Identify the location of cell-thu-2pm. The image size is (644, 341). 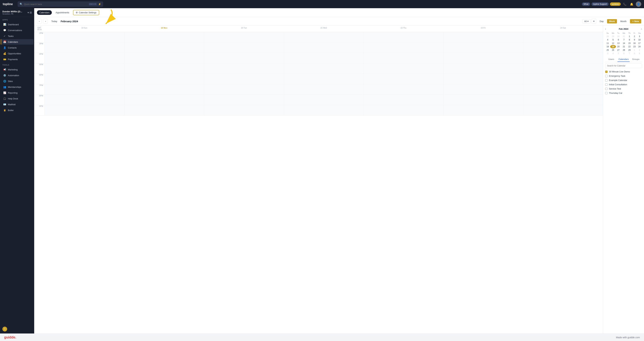
(404, 37).